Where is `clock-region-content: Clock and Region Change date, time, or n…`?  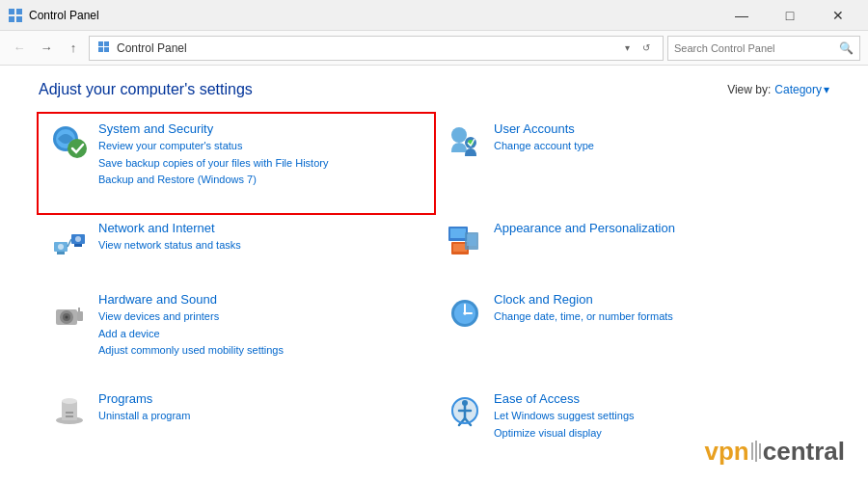
clock-region-content: Clock and Region Change date, time, or n… is located at coordinates (656, 308).